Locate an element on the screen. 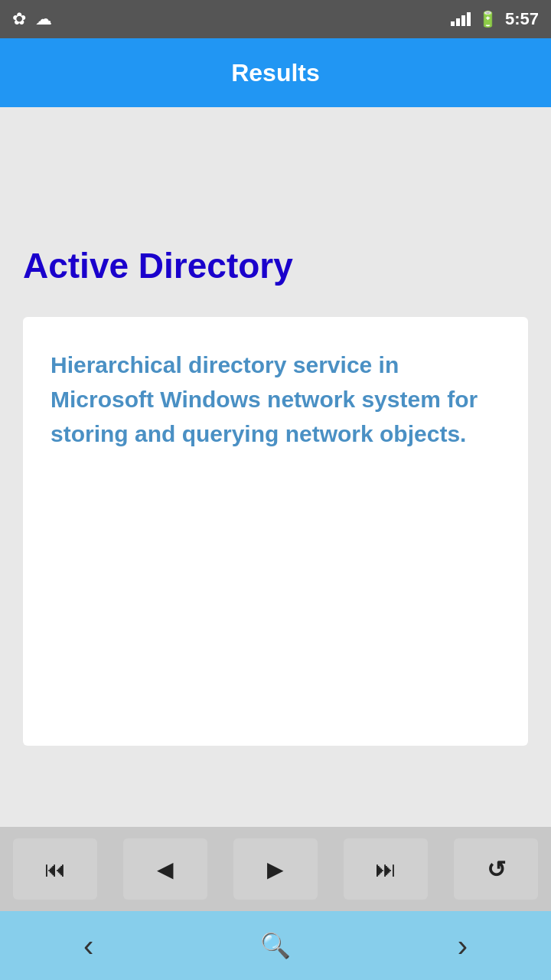  search-button: 🔍 is located at coordinates (276, 946).